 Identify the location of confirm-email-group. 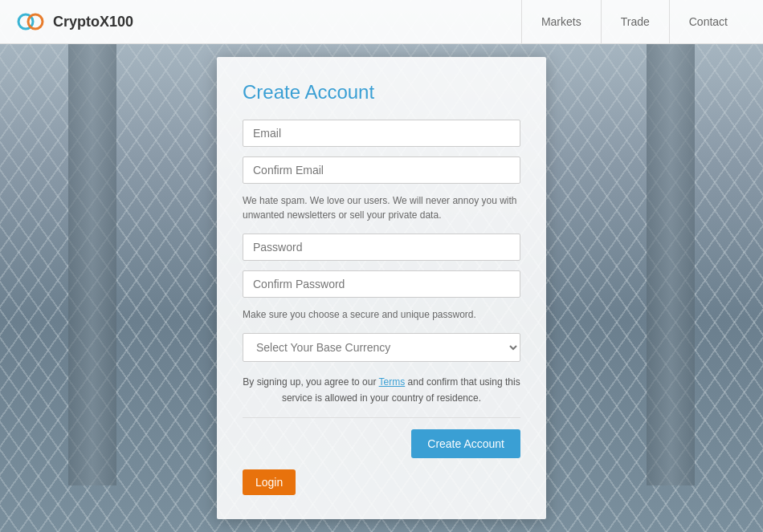
(382, 170).